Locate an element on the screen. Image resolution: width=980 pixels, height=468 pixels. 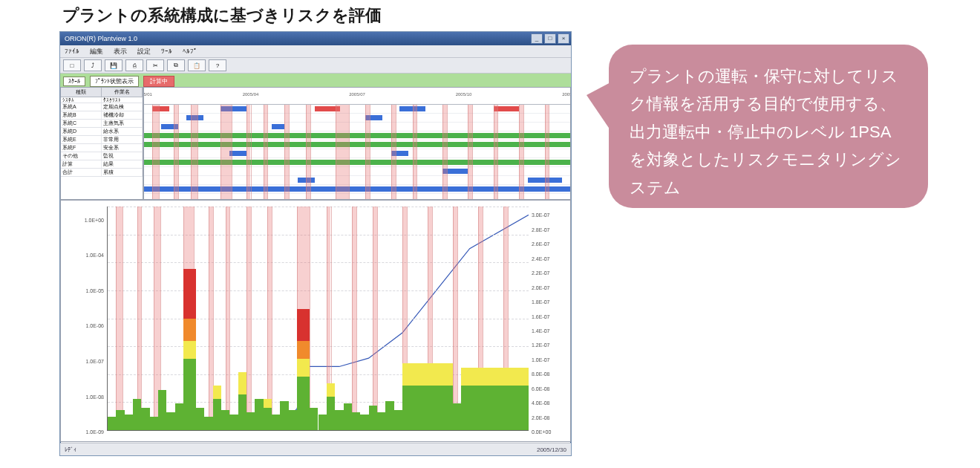
col-header-name: 作業名 is located at coordinates (122, 92).